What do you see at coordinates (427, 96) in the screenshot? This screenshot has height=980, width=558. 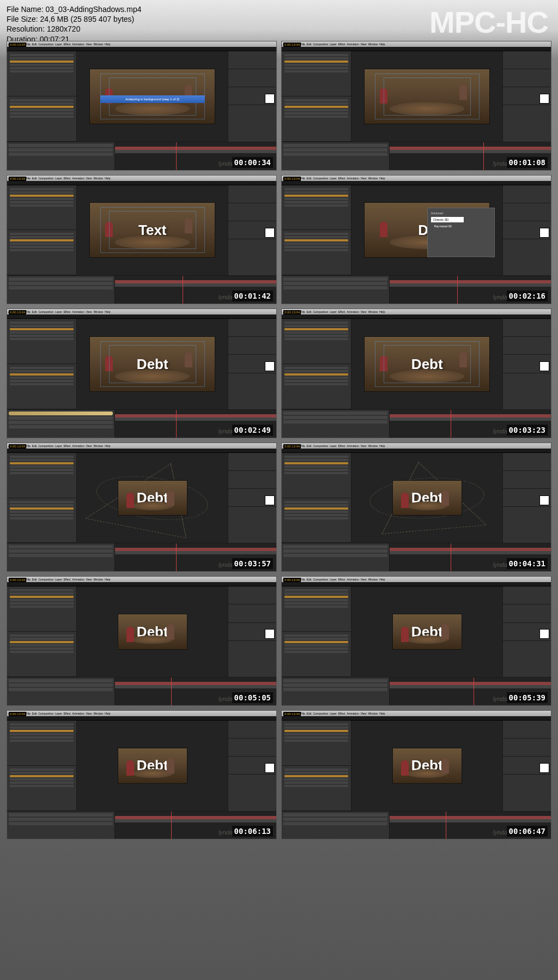 I see `composition-viewer` at bounding box center [427, 96].